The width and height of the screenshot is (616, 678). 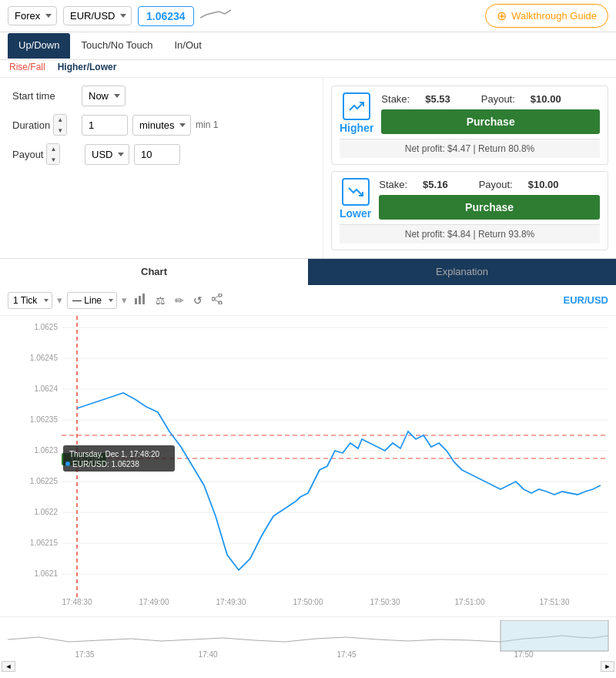 What do you see at coordinates (115, 455) in the screenshot?
I see `svg-text: Thursday, Dec 1, 17:48:20` at bounding box center [115, 455].